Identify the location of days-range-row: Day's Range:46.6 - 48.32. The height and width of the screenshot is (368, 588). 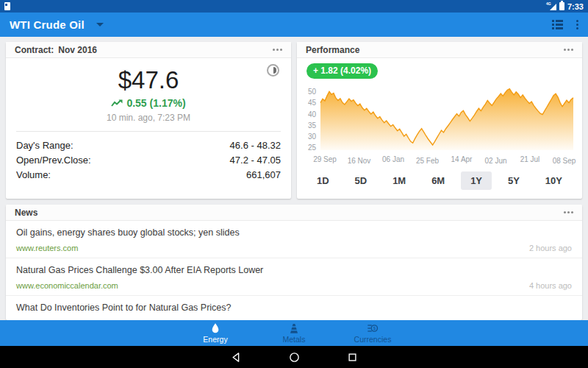
(148, 145).